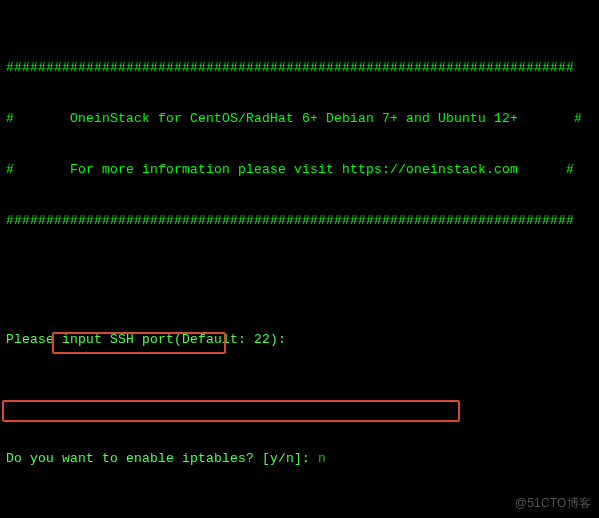 This screenshot has height=518, width=599. Describe the element at coordinates (300, 170) in the screenshot. I see `banner-line-2: # For more information please visit http…` at that location.